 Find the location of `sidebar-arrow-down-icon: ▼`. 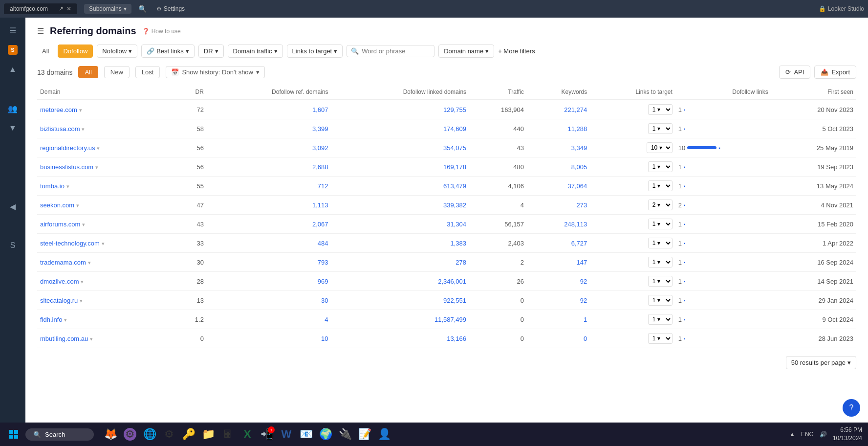

sidebar-arrow-down-icon: ▼ is located at coordinates (13, 128).